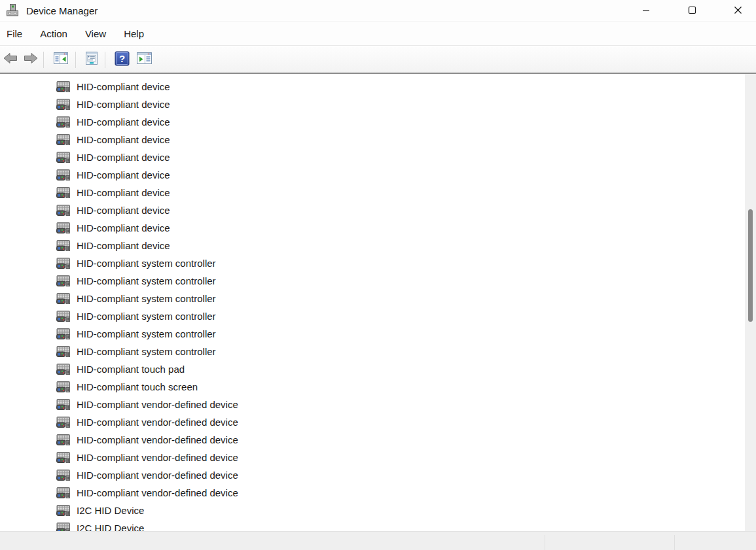  Describe the element at coordinates (144, 60) in the screenshot. I see `action-pane-icon` at that location.